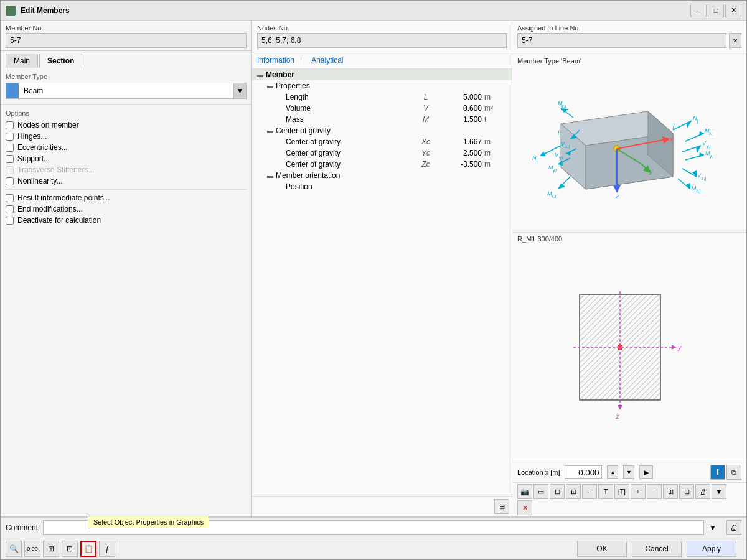 This screenshot has width=747, height=560. What do you see at coordinates (387, 131) in the screenshot?
I see `tree-cog-header: ▬ Center of gravity` at bounding box center [387, 131].